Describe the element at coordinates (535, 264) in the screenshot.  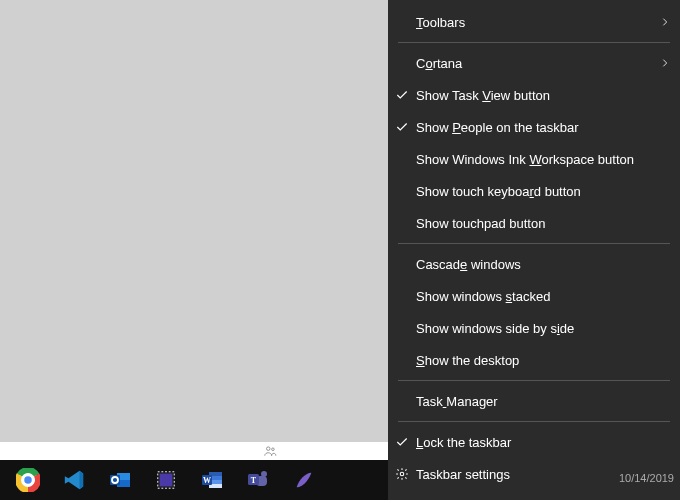
I see `menu-item-label: Cascade windows` at that location.